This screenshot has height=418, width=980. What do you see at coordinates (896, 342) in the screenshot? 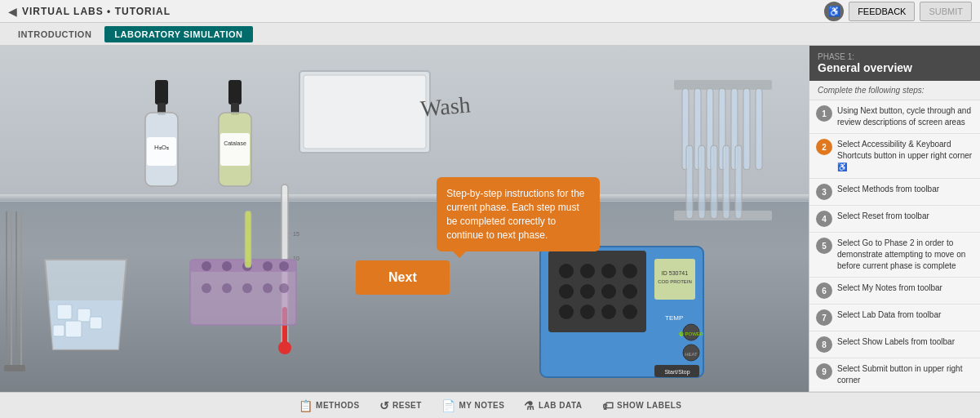
I see `step-text: Select Show Labels from toolbar` at bounding box center [896, 342].